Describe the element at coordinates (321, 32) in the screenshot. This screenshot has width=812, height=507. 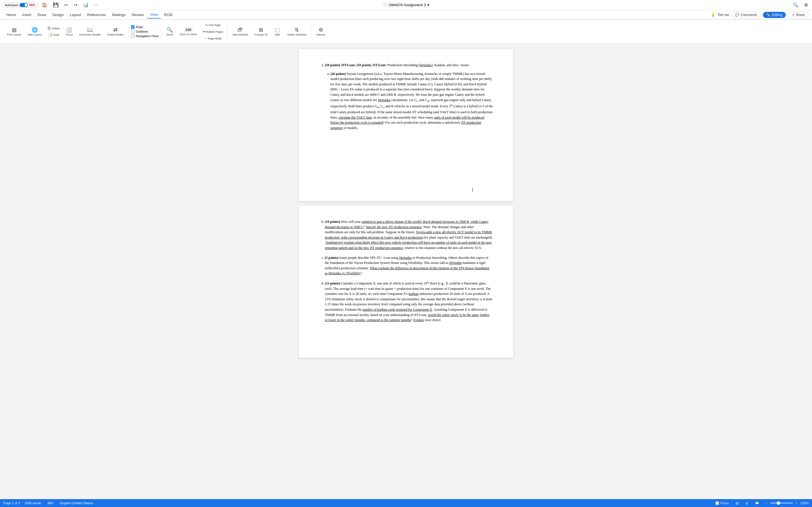
I see `ribbon-macros-group: ⚙ Macros` at that location.